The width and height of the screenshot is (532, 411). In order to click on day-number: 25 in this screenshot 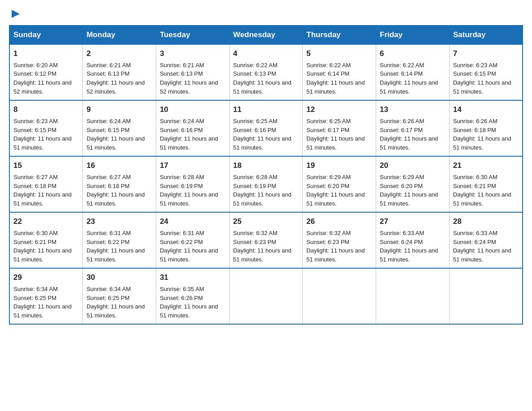, I will do `click(266, 222)`.